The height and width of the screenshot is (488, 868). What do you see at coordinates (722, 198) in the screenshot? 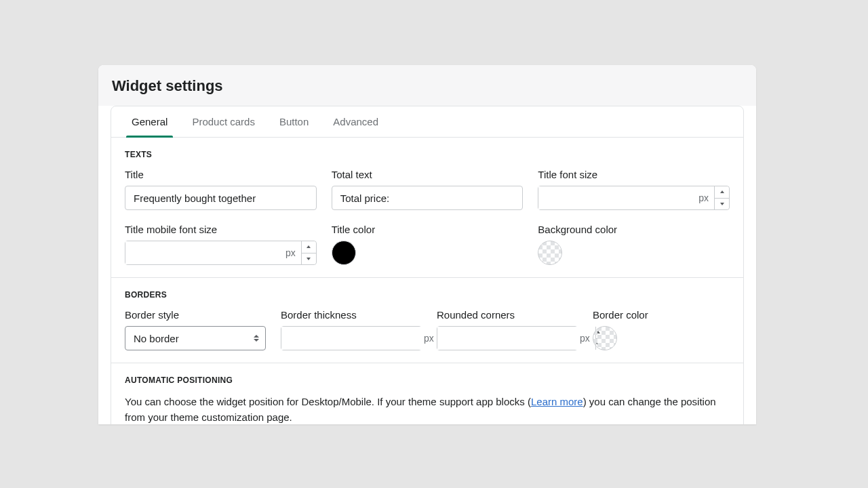
I see `stepper-title-font-size` at bounding box center [722, 198].